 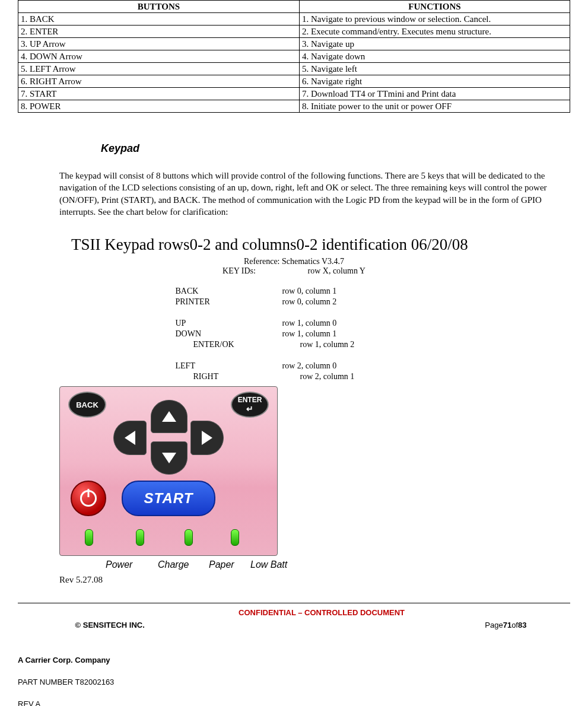 What do you see at coordinates (363, 302) in the screenshot?
I see `keymap-pos: row 0, column 2` at bounding box center [363, 302].